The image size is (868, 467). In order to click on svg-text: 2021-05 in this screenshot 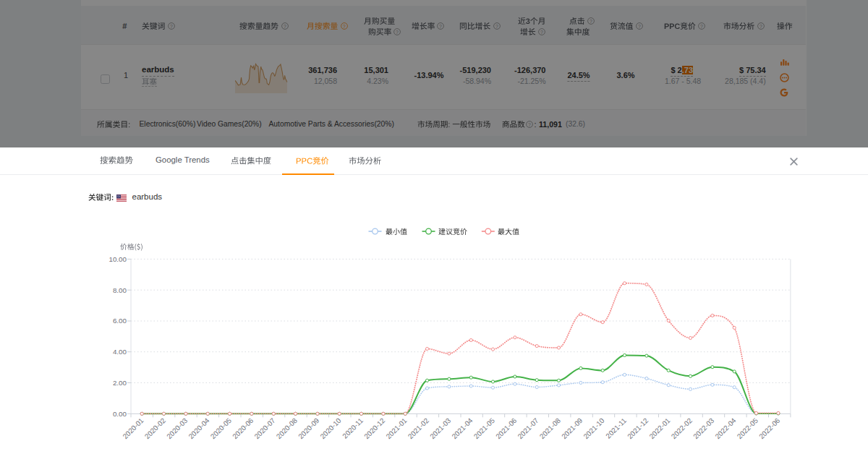, I will do `click(485, 429)`.